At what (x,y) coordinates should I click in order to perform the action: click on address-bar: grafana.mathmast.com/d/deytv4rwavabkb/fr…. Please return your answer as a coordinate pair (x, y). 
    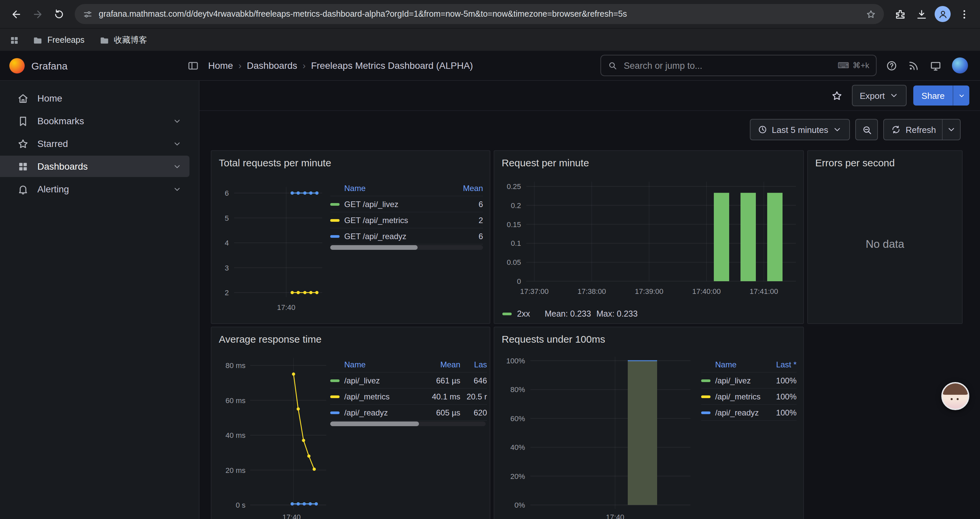
    Looking at the image, I should click on (479, 14).